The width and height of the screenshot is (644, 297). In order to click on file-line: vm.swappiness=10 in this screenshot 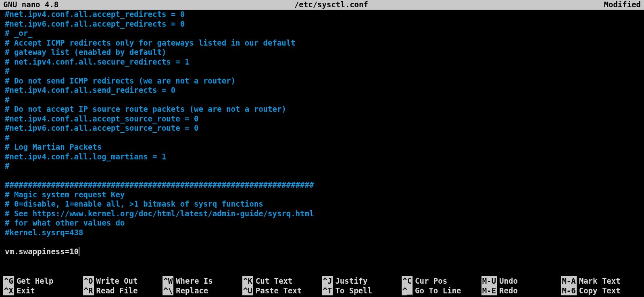, I will do `click(42, 251)`.